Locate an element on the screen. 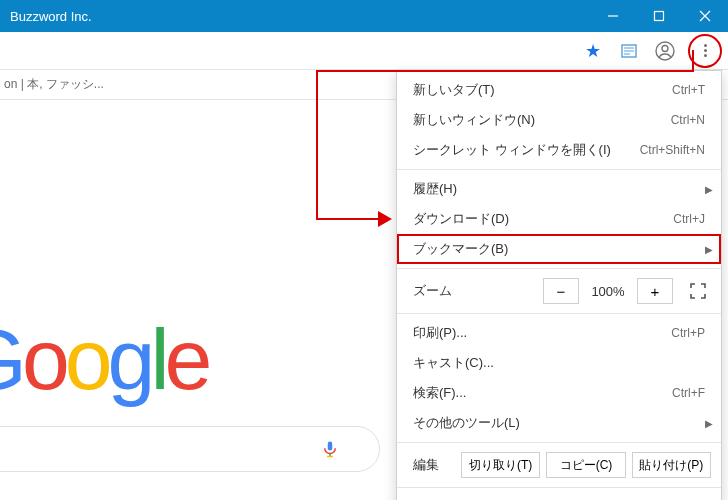 The image size is (728, 500). menu-shortcut: Ctrl+N is located at coordinates (688, 120).